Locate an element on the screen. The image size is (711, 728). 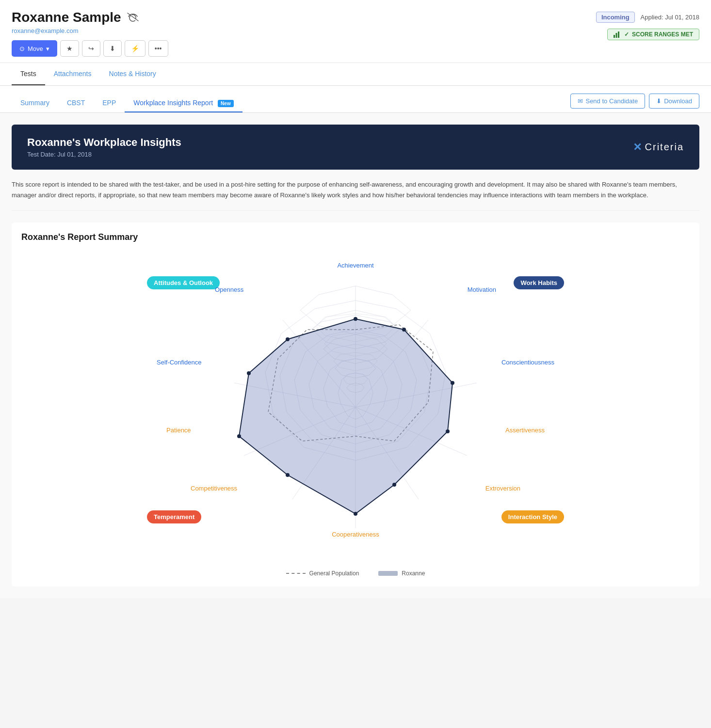
main-tabs: Tests Attachments Notes & History is located at coordinates (356, 75).